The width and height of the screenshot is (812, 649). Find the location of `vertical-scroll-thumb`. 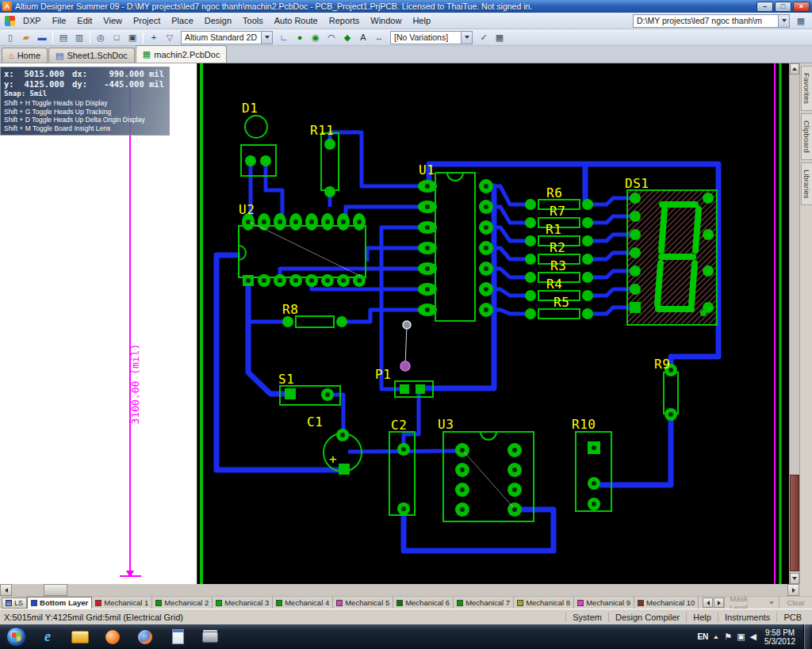

vertical-scroll-thumb is located at coordinates (795, 523).